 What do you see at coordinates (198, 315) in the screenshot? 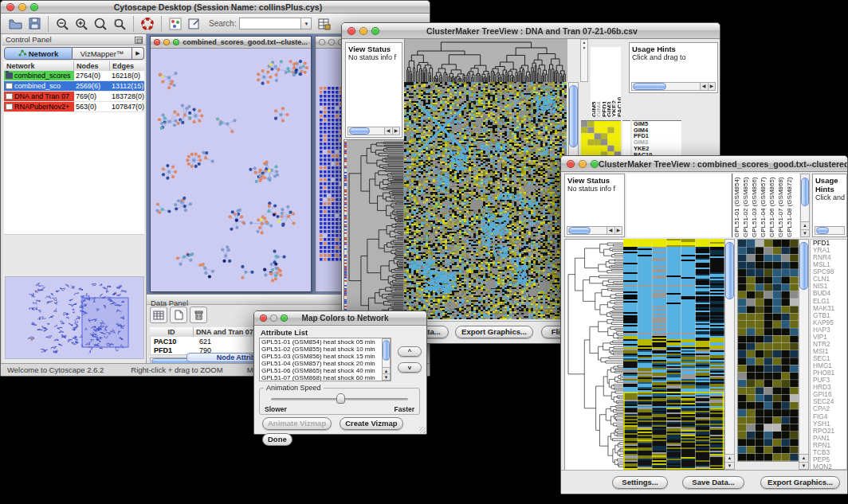
I see `delete-attribute-icon` at bounding box center [198, 315].